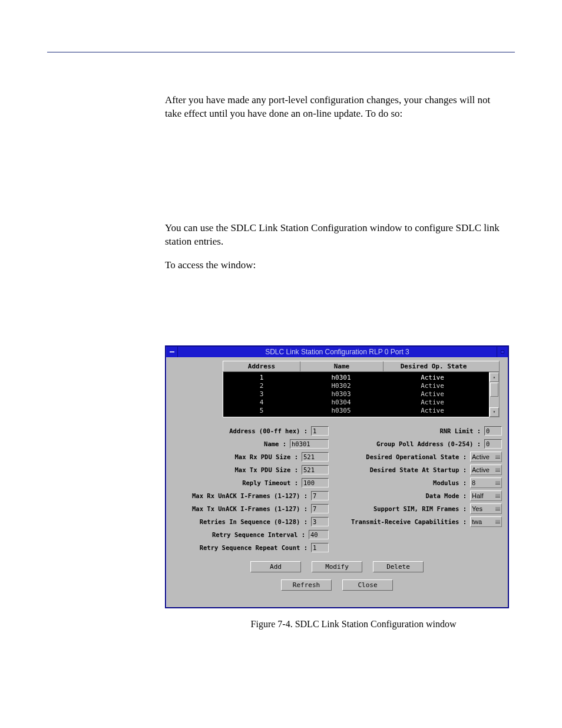 Image resolution: width=562 pixels, height=728 pixels. I want to click on scroll-down-icon: ▾, so click(494, 412).